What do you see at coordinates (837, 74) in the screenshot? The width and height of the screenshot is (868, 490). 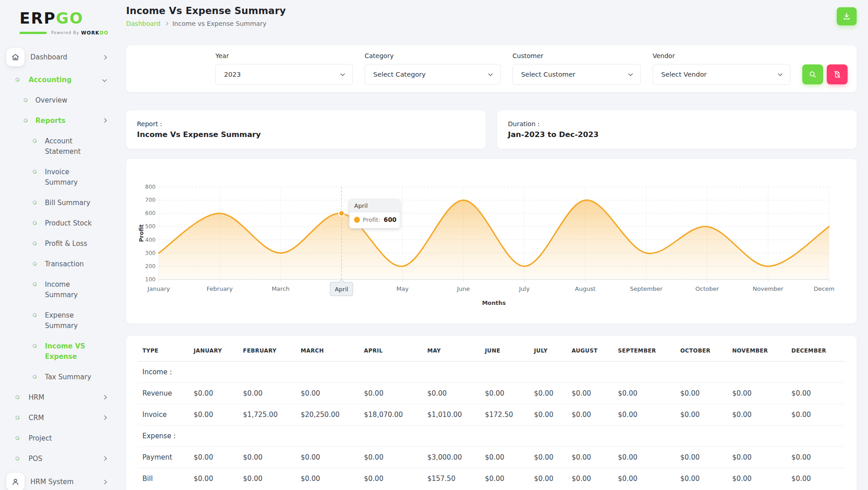 I see `reset-filter-button` at bounding box center [837, 74].